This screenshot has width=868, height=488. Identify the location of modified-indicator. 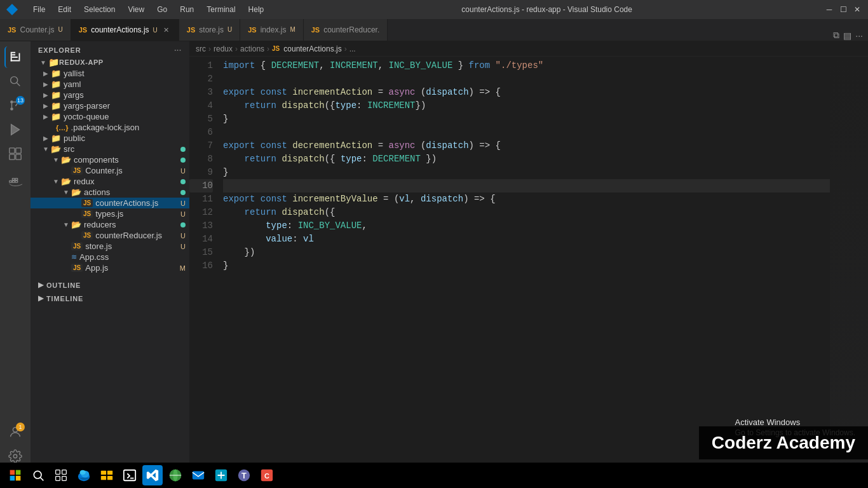
(183, 149).